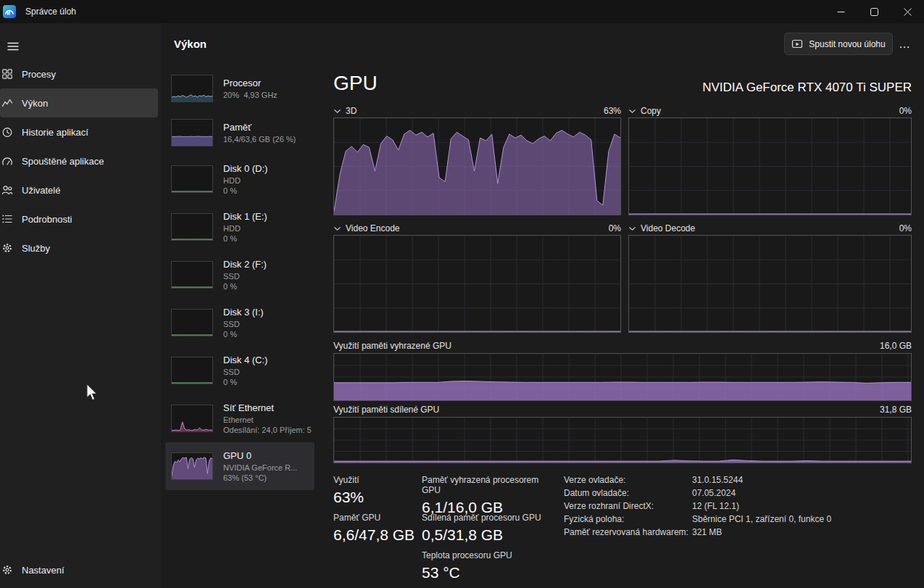 This screenshot has height=588, width=924. I want to click on cpu-mini-graph, so click(192, 88).